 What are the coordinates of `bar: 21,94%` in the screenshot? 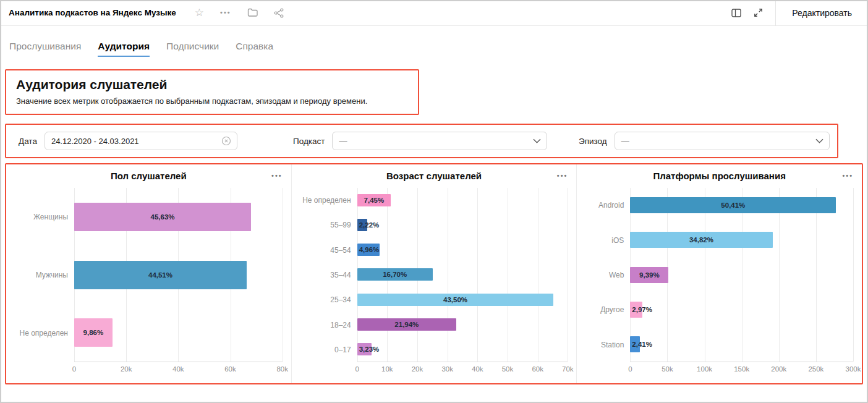 It's located at (407, 325).